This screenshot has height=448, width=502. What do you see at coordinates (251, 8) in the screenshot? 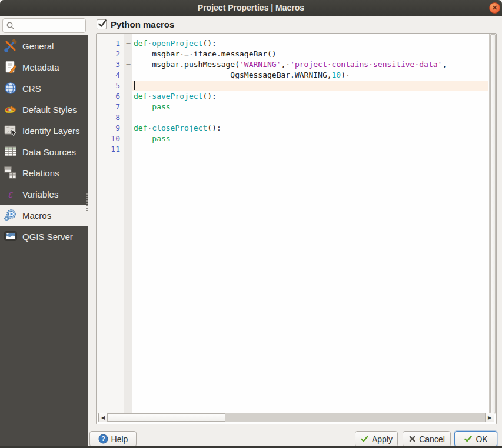
I see `titlebar: Project Properties | Macros ✕` at bounding box center [251, 8].